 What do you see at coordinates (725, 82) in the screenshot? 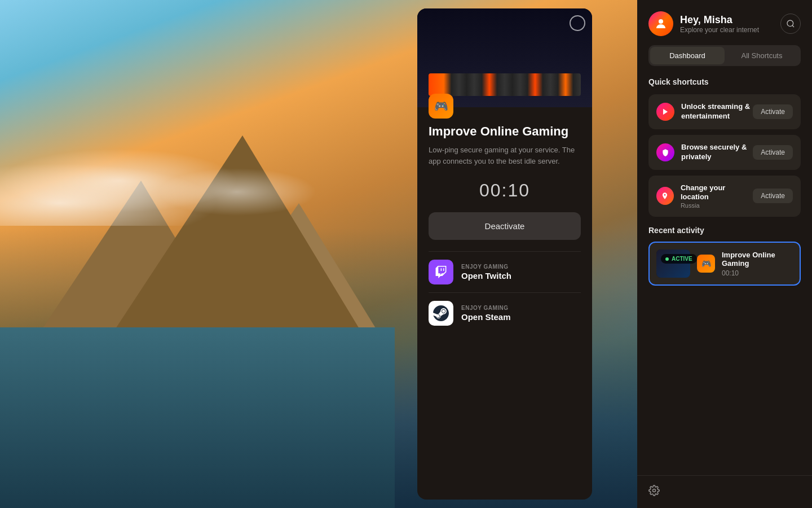
I see `quick-shortcuts-title: Quick shortcuts` at bounding box center [725, 82].